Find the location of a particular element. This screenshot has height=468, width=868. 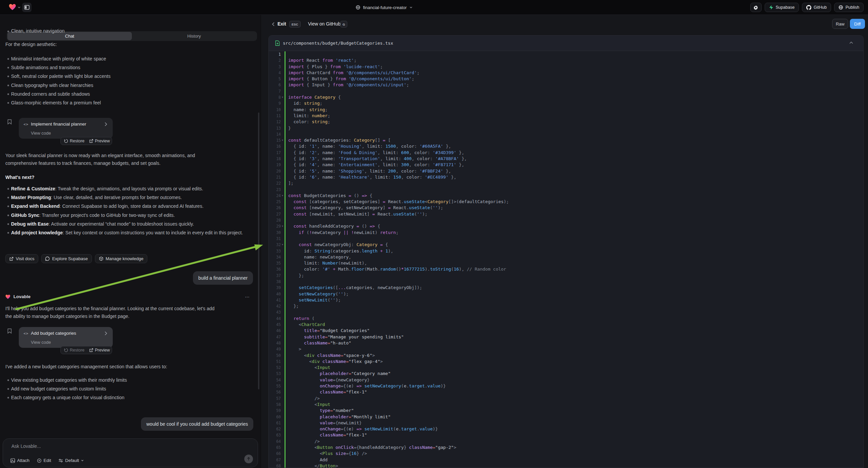

bullet-item: Subtle animations and transitions is located at coordinates (130, 67).